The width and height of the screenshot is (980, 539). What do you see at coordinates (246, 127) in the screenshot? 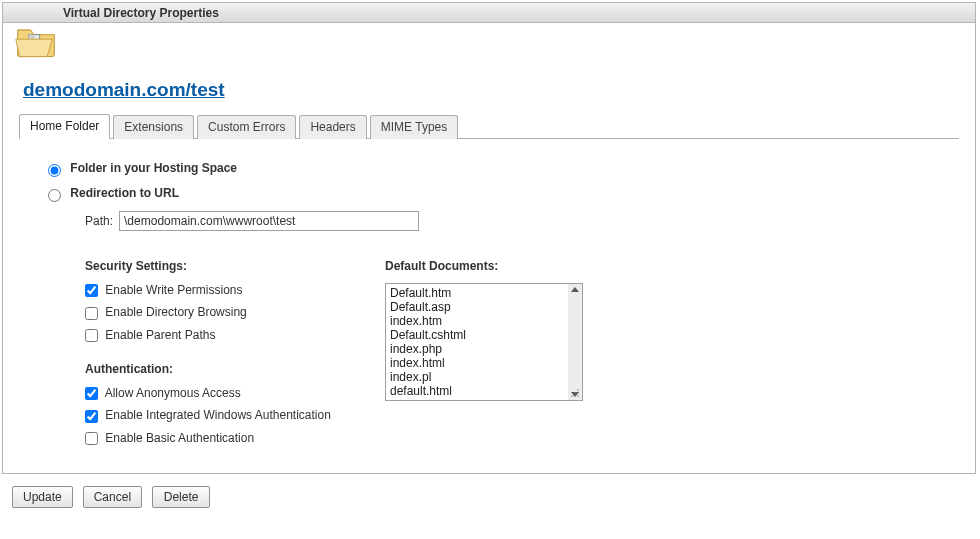
I see `tab-custom-errors: Custom Errors` at bounding box center [246, 127].